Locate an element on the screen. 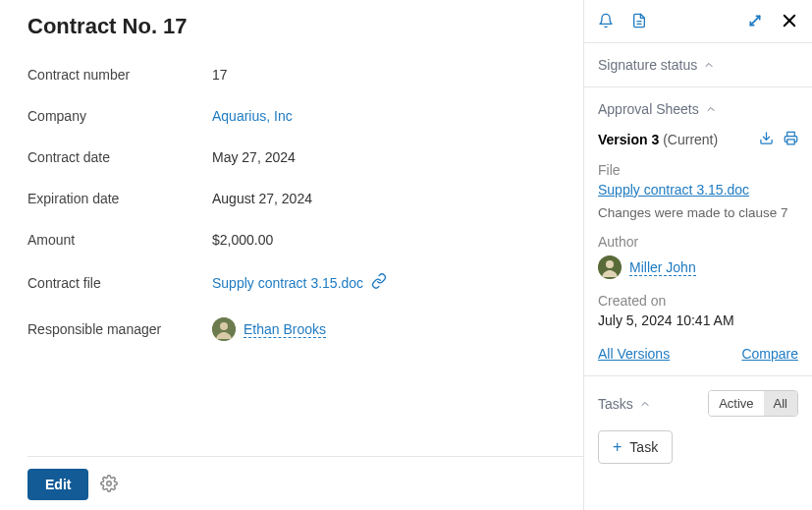 Image resolution: width=812 pixels, height=510 pixels. author-link: Miller John is located at coordinates (663, 267).